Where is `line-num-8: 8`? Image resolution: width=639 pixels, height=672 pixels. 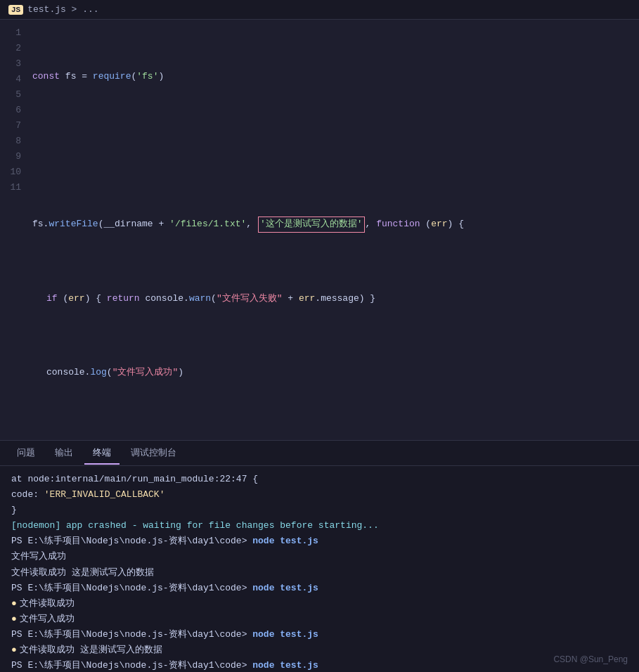 line-num-8: 8 is located at coordinates (13, 141).